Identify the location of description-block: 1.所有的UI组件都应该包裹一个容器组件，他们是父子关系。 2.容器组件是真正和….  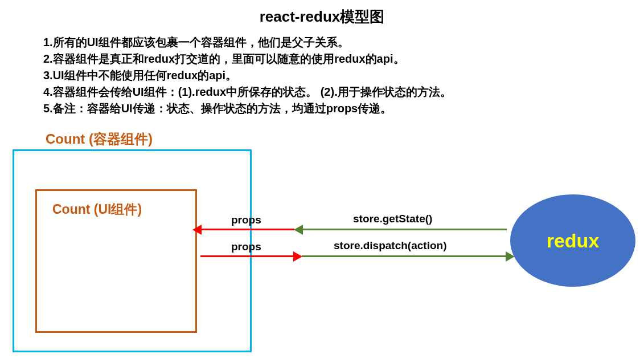
(247, 75).